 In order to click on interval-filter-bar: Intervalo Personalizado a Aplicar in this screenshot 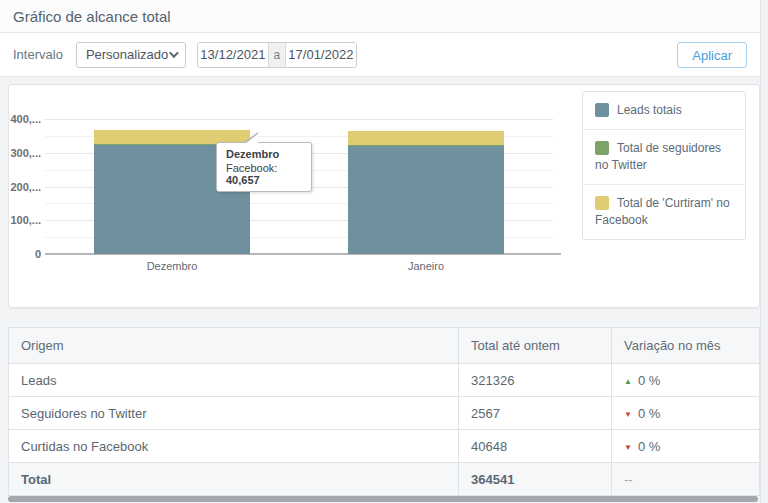, I will do `click(380, 55)`.